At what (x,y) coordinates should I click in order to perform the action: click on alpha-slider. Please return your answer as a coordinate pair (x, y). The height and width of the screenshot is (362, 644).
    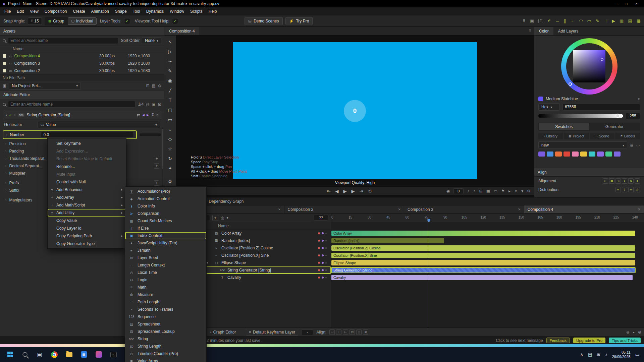
    Looking at the image, I should click on (581, 116).